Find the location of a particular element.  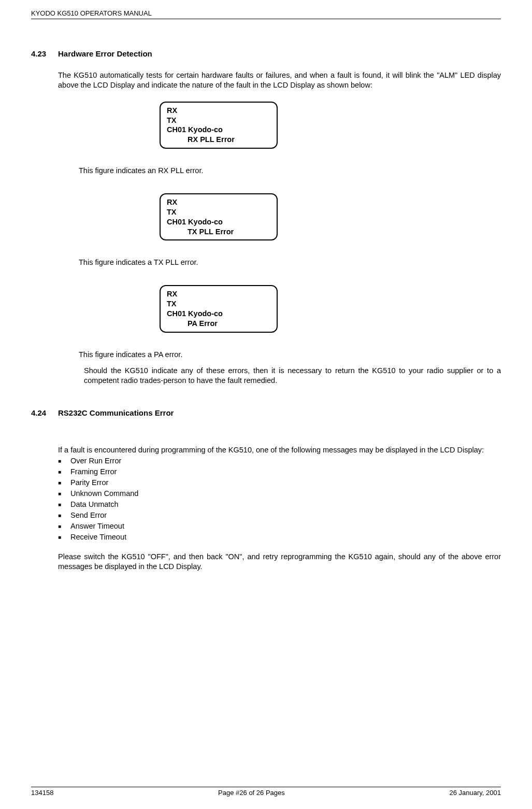

section-number: 4.23 is located at coordinates (45, 54).